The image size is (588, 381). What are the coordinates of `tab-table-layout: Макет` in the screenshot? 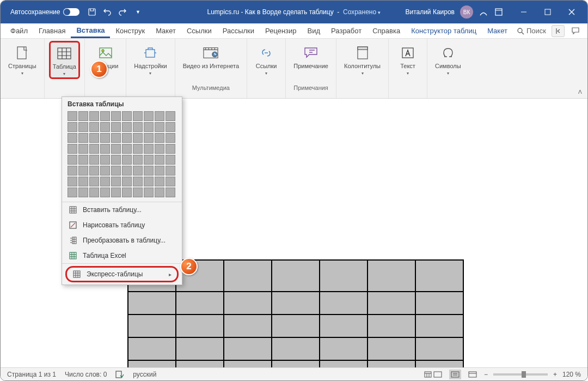 It's located at (498, 31).